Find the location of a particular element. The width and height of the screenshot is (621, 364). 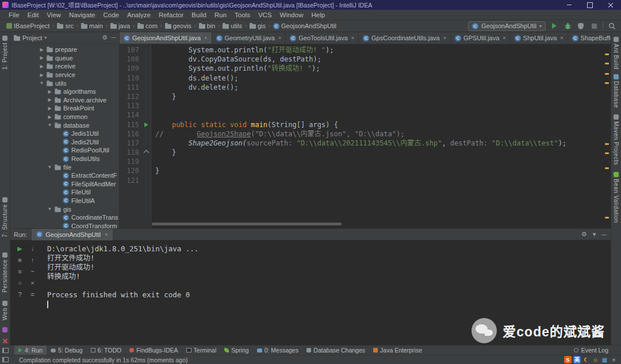

code-text: public static void main(String[] args) { is located at coordinates (244, 125).